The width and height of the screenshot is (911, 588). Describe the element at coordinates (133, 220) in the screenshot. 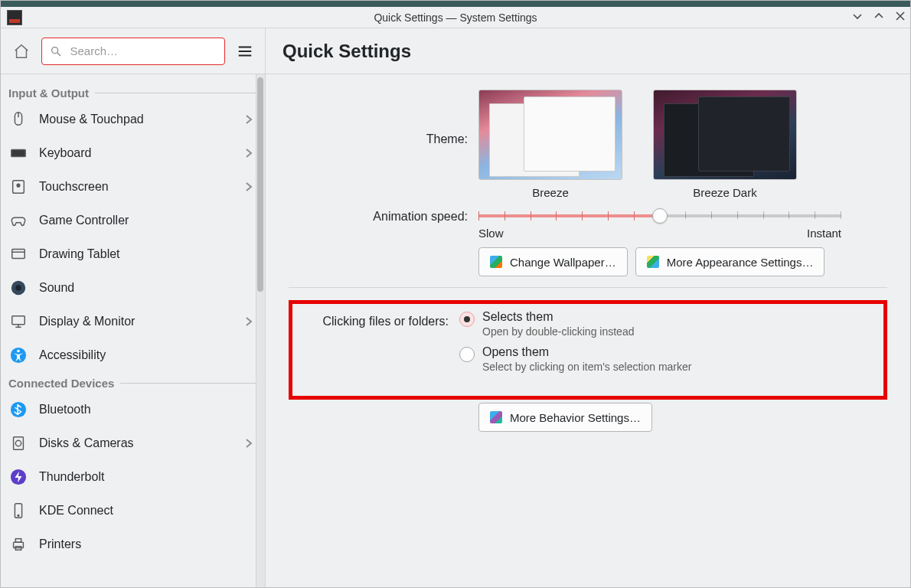

I see `sidebar-item-game-controller: Game Controller` at that location.